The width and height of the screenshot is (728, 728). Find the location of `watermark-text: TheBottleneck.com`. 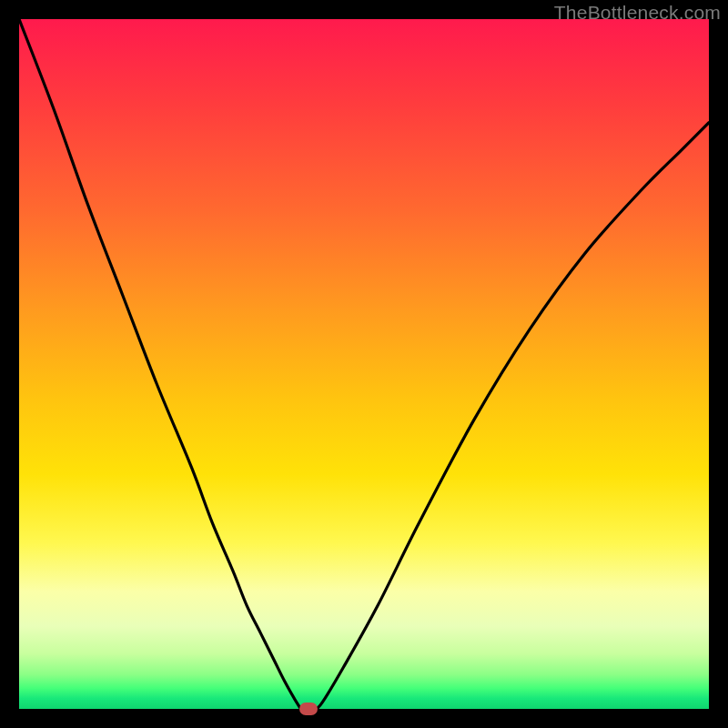

watermark-text: TheBottleneck.com is located at coordinates (637, 13).